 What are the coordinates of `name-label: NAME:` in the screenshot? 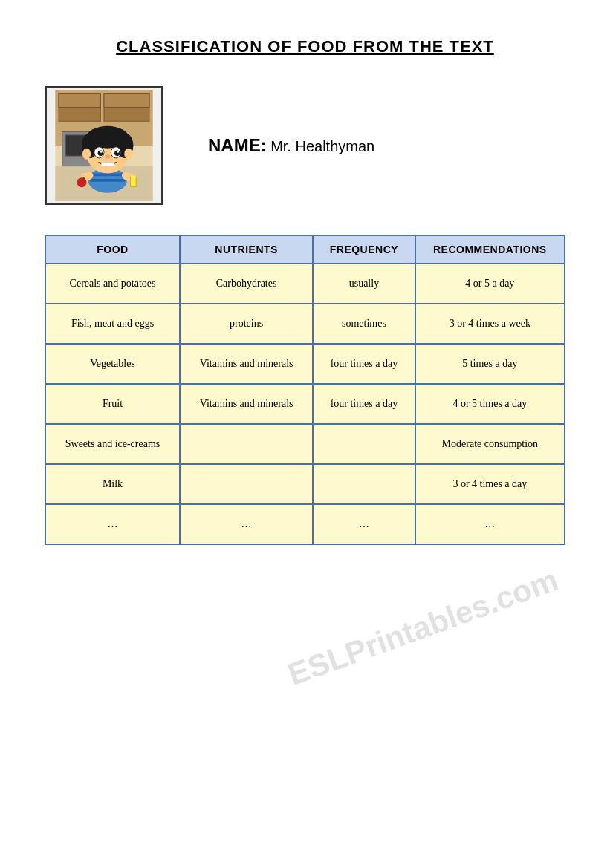 It's located at (238, 146).